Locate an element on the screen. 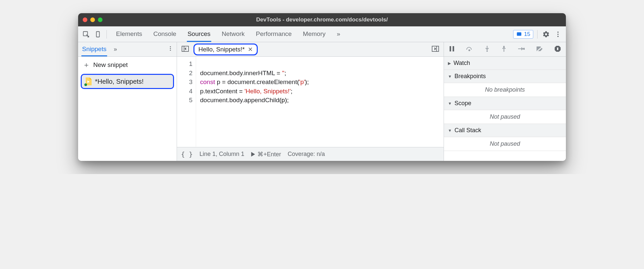 This screenshot has width=644, height=269. debugger-toolbar is located at coordinates (505, 49).